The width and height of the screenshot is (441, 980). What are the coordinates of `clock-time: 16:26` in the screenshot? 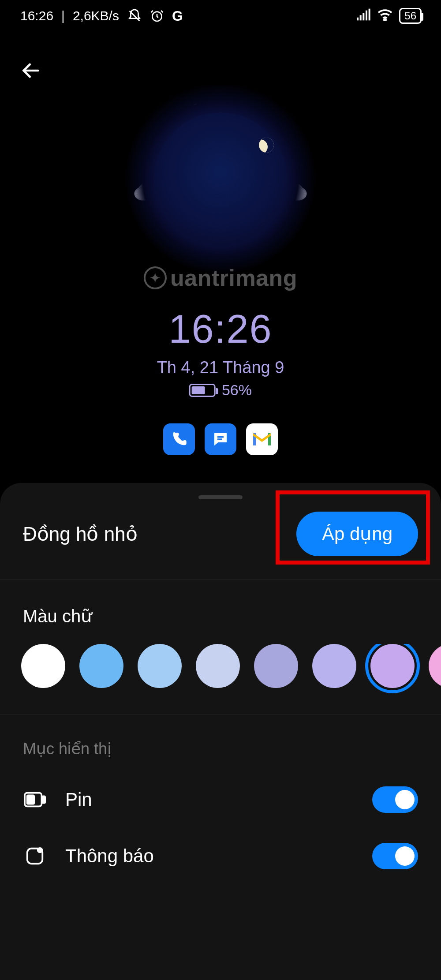 It's located at (220, 329).